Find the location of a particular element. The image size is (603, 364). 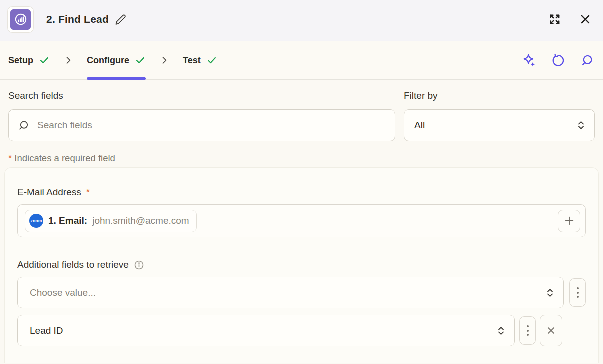

remove-value-button is located at coordinates (551, 330).